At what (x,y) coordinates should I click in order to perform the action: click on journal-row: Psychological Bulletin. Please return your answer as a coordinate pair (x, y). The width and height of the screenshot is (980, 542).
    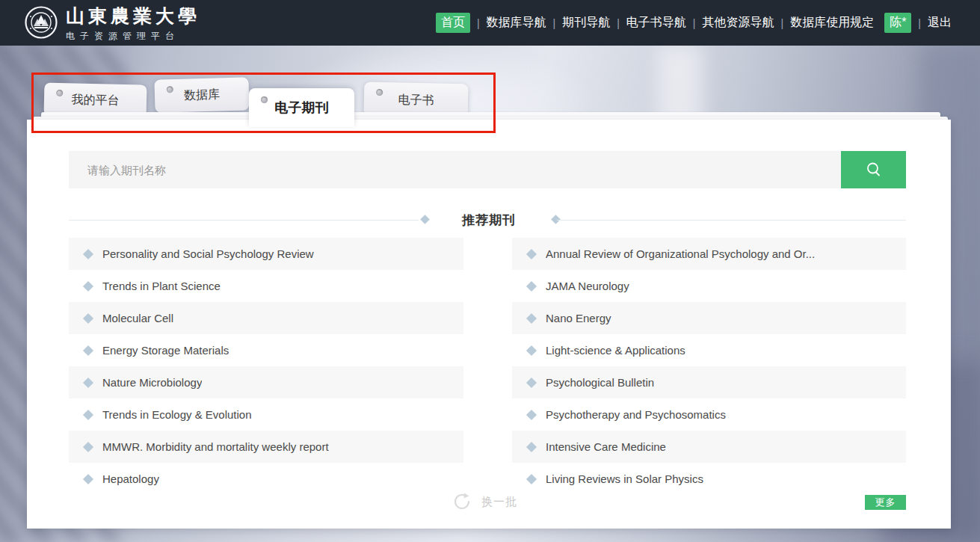
    Looking at the image, I should click on (709, 383).